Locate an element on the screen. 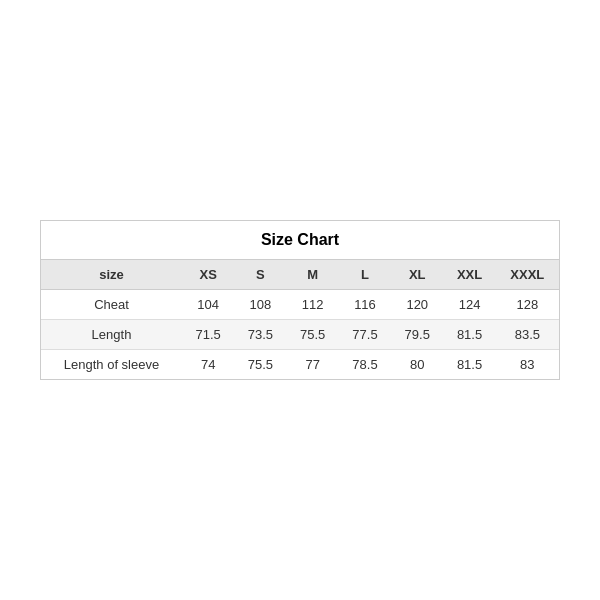 This screenshot has width=600, height=600. row-value: 83.5 is located at coordinates (528, 335).